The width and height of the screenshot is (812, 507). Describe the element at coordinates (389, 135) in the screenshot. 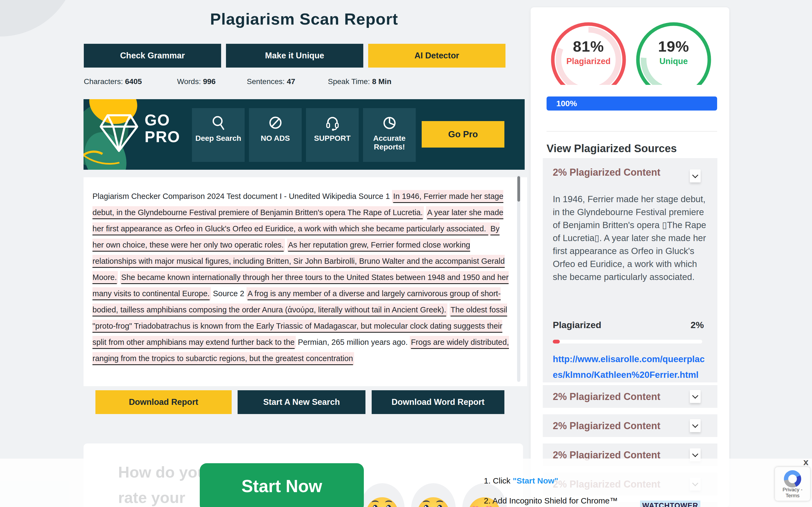

I see `feature-tile-accurate-reports-: Accurate Reports!` at that location.